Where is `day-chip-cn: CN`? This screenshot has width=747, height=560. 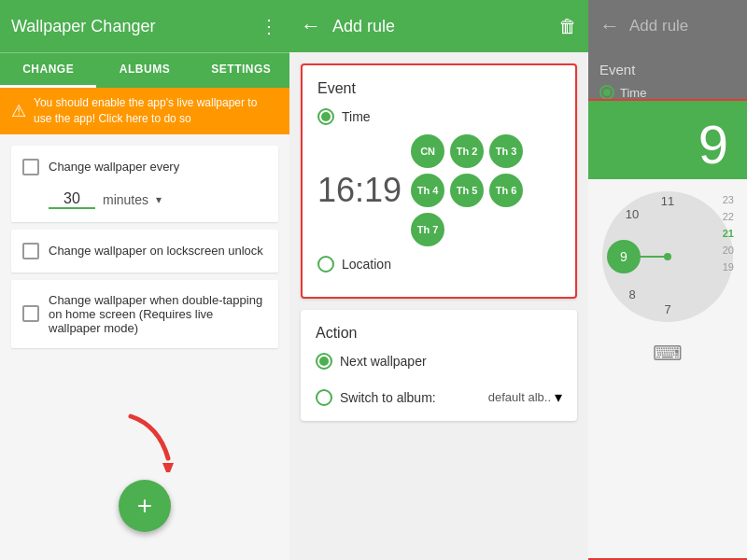 day-chip-cn: CN is located at coordinates (428, 151).